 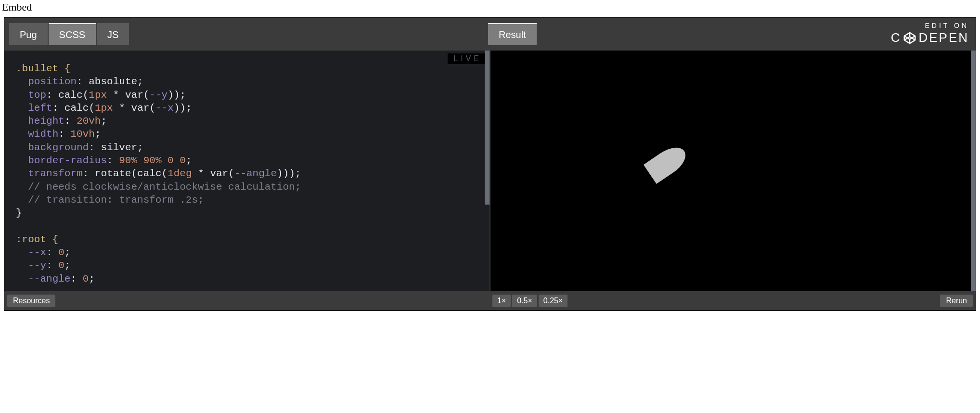 What do you see at coordinates (667, 163) in the screenshot?
I see `result-bullet-shape` at bounding box center [667, 163].